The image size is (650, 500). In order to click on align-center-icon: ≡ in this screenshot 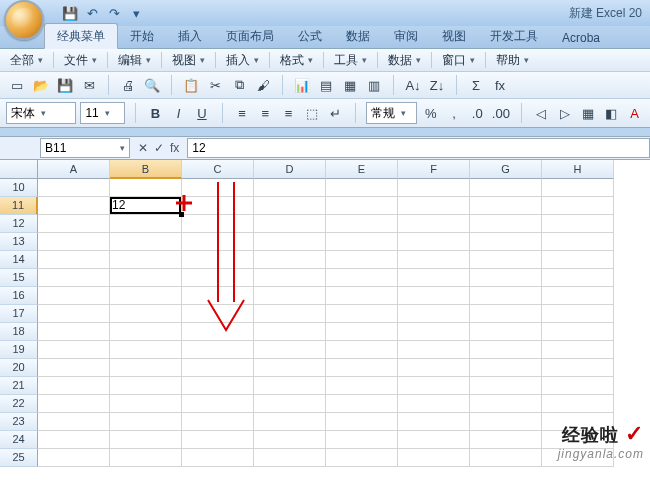, I will do `click(266, 113)`.